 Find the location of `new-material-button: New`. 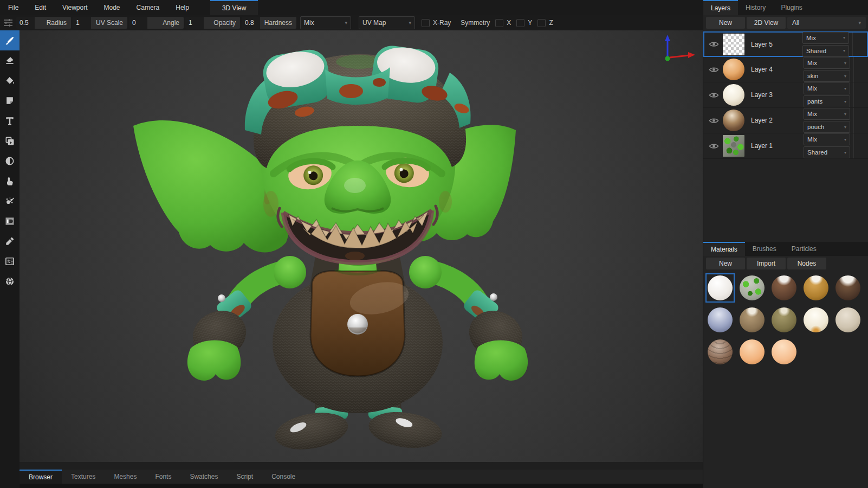

new-material-button: New is located at coordinates (726, 264).